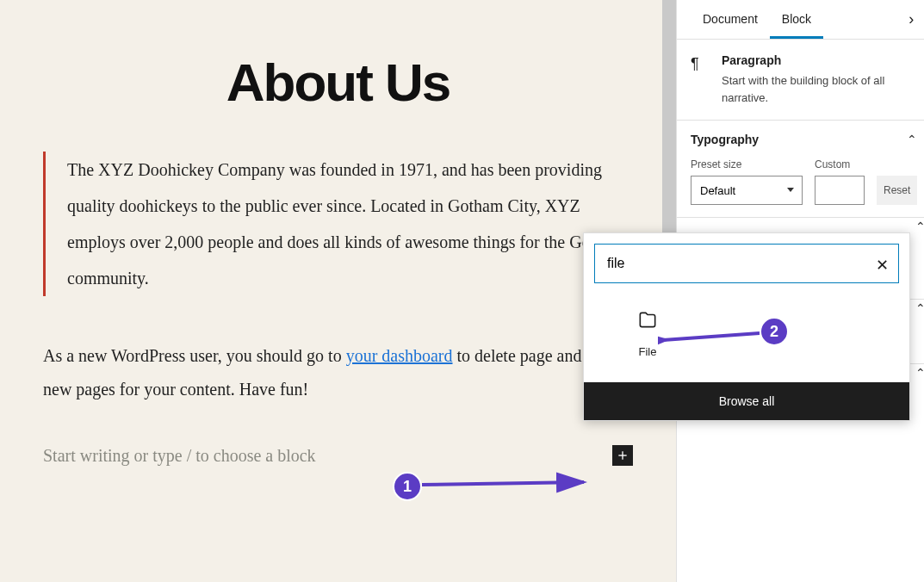 The width and height of the screenshot is (924, 582). I want to click on block-type-desc: Start with the building block of all nar…, so click(820, 90).